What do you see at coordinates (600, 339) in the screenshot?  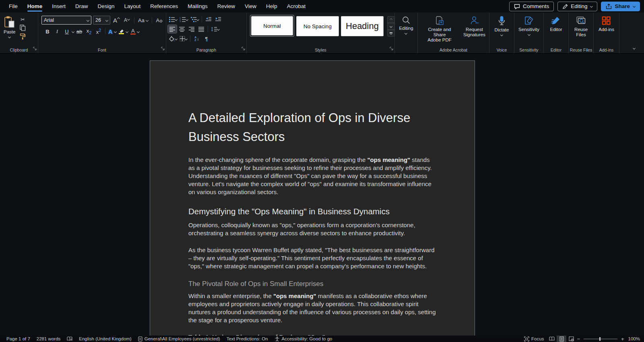 I see `zoom-slider-thumb` at bounding box center [600, 339].